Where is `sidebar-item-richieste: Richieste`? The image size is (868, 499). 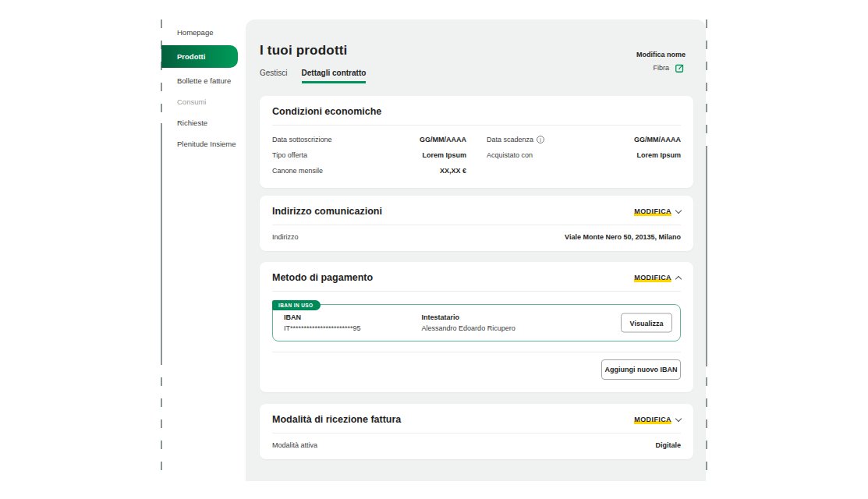 sidebar-item-richieste: Richieste is located at coordinates (204, 123).